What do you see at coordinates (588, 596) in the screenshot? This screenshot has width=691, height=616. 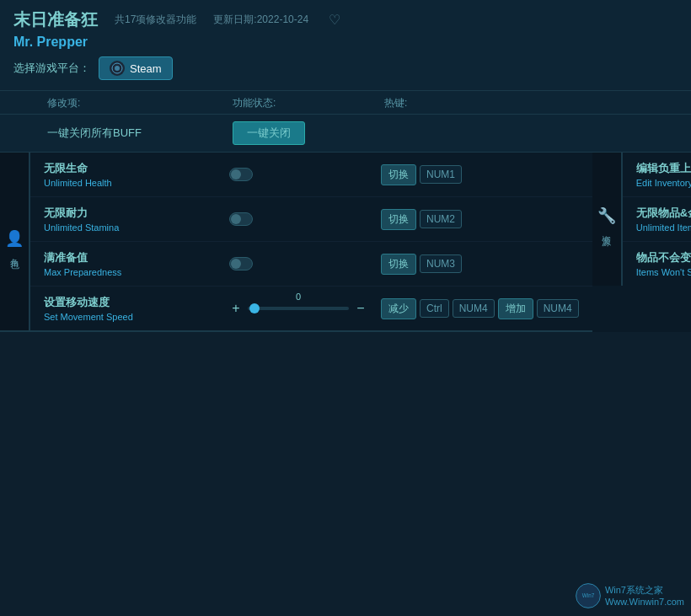 I see `win7-logo-icon: Win7` at bounding box center [588, 596].